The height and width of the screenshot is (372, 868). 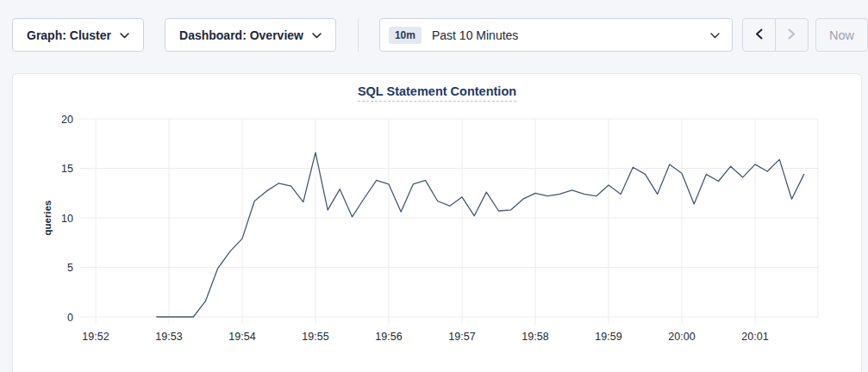 What do you see at coordinates (169, 337) in the screenshot?
I see `x-tick-label: 19:53` at bounding box center [169, 337].